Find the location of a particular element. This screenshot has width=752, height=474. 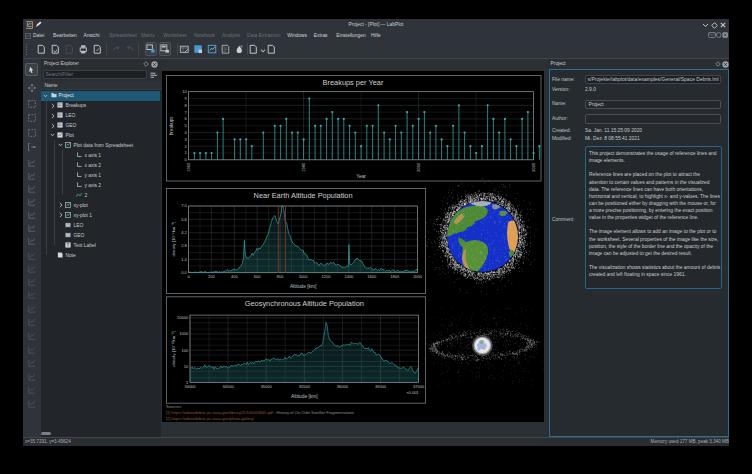

svg-text: Year is located at coordinates (361, 176).